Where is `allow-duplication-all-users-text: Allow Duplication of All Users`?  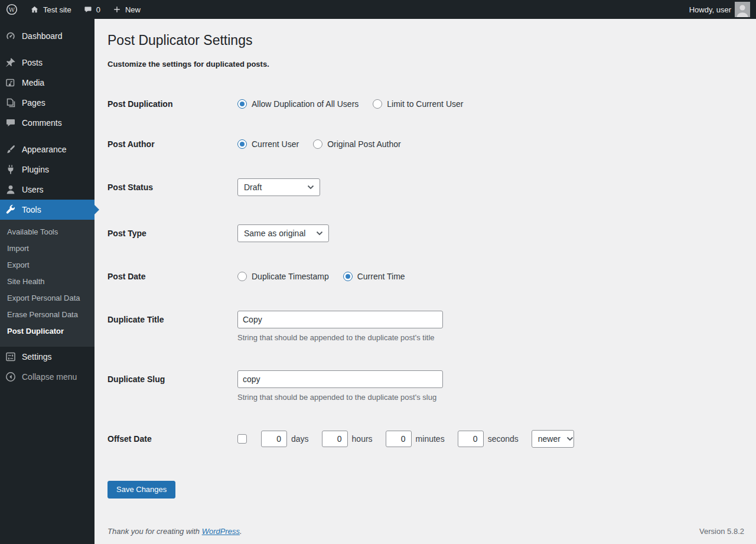 allow-duplication-all-users-text: Allow Duplication of All Users is located at coordinates (305, 104).